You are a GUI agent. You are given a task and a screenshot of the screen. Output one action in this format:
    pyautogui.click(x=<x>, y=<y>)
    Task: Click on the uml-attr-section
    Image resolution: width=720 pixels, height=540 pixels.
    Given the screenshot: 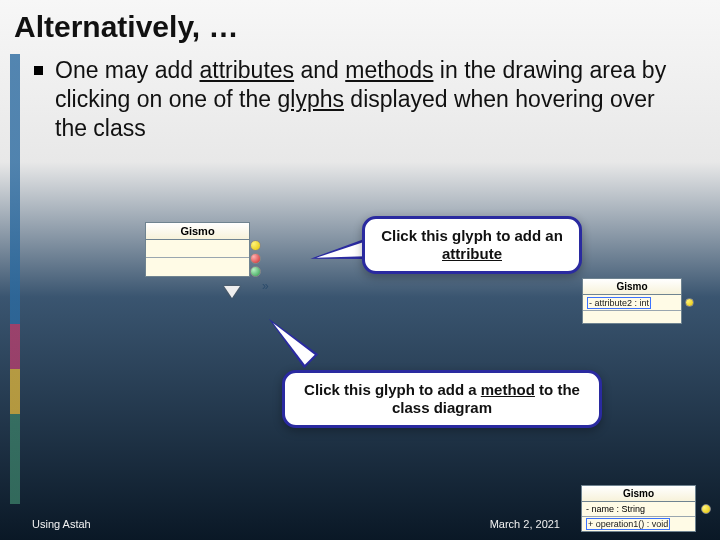 What is the action you would take?
    pyautogui.click(x=198, y=249)
    